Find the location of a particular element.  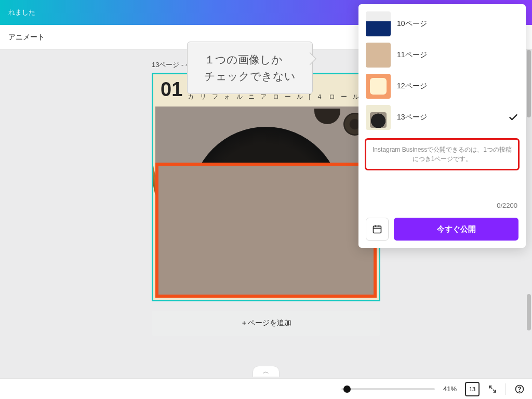

expand-pages-handle: ︿ is located at coordinates (266, 371).